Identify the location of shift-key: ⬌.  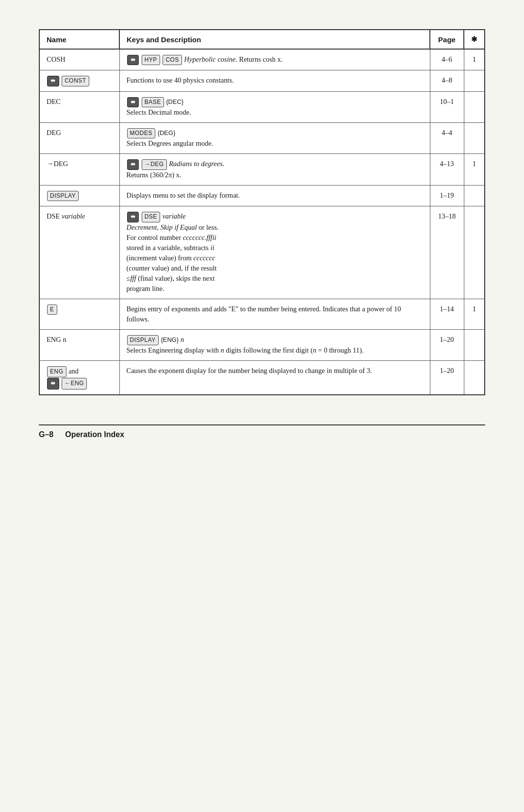
(133, 60).